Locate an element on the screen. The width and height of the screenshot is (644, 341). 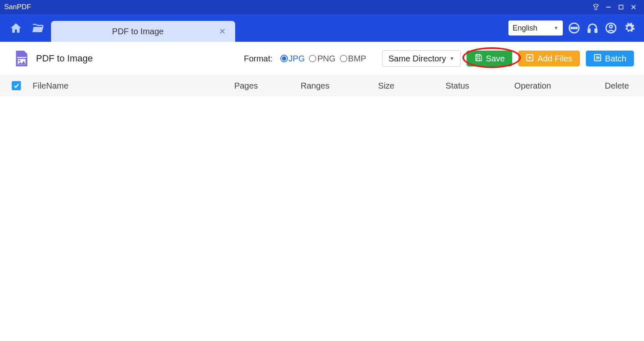
close-button is located at coordinates (634, 7).